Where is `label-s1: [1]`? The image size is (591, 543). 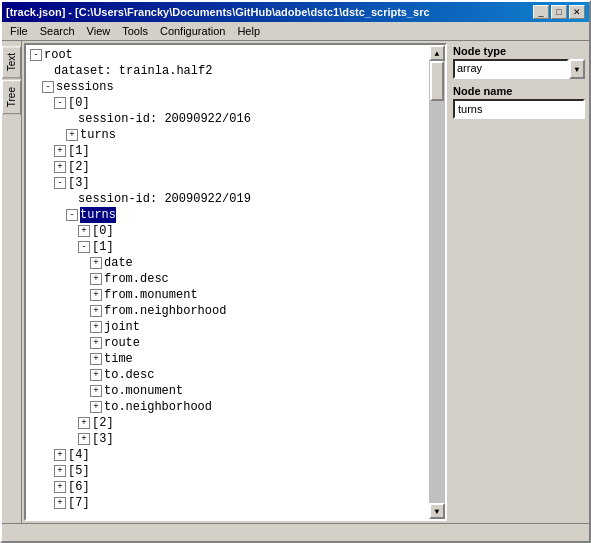 label-s1: [1] is located at coordinates (79, 151).